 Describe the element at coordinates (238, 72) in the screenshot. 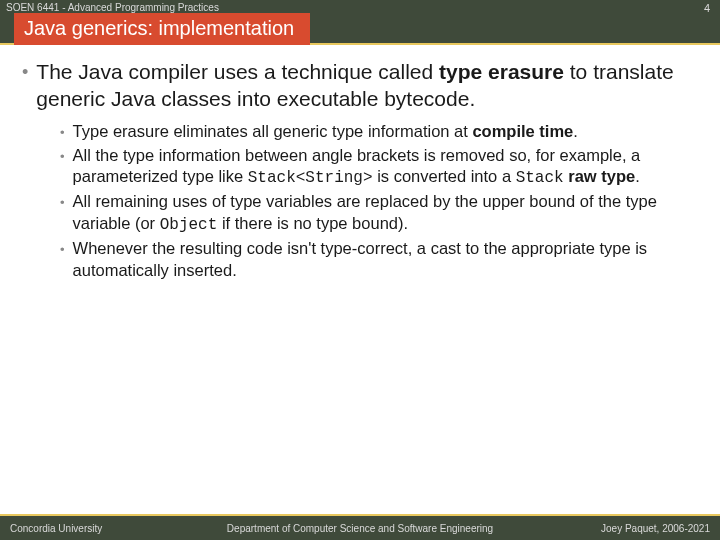

I see `text-fragment: The Java compiler uses a technique calle…` at that location.